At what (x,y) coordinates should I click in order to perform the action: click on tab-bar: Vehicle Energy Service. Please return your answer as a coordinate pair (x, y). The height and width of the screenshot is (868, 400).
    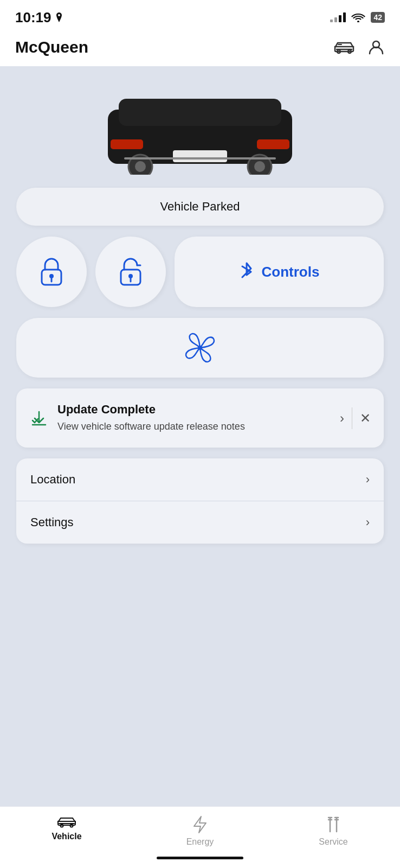
    Looking at the image, I should click on (200, 829).